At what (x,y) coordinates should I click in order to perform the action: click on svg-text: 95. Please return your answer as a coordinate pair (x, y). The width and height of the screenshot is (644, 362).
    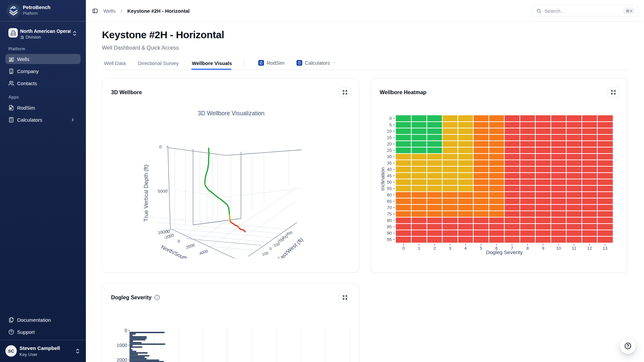
    Looking at the image, I should click on (389, 239).